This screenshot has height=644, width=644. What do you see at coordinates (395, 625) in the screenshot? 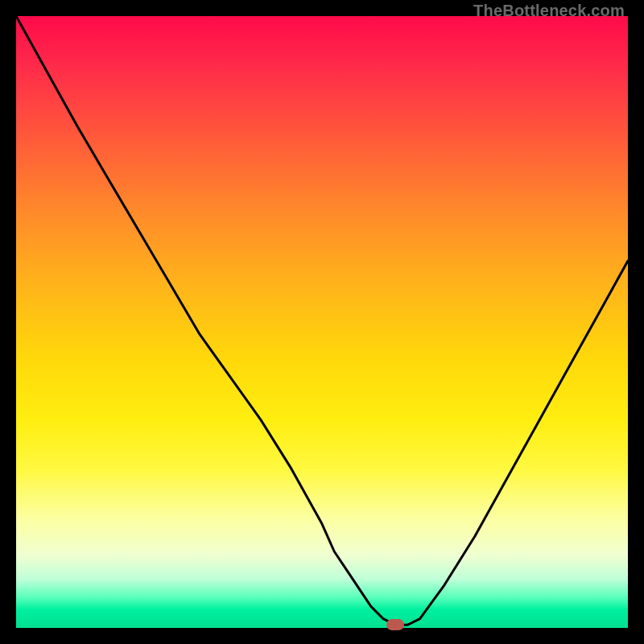
I see `optimal-point-marker` at bounding box center [395, 625].